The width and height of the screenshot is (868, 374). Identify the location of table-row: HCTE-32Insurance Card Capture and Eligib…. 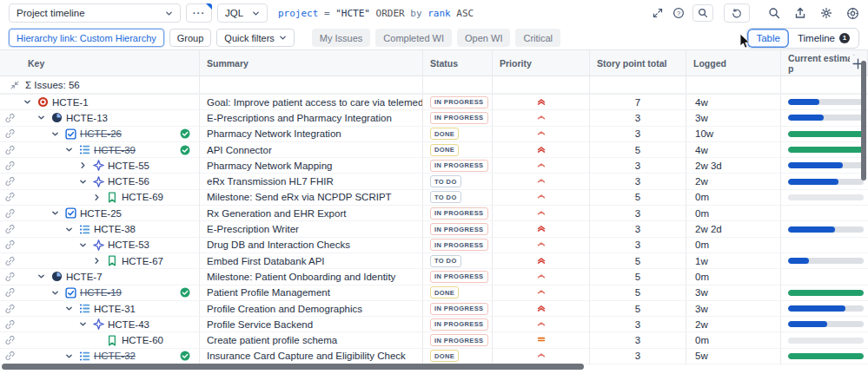
(434, 357).